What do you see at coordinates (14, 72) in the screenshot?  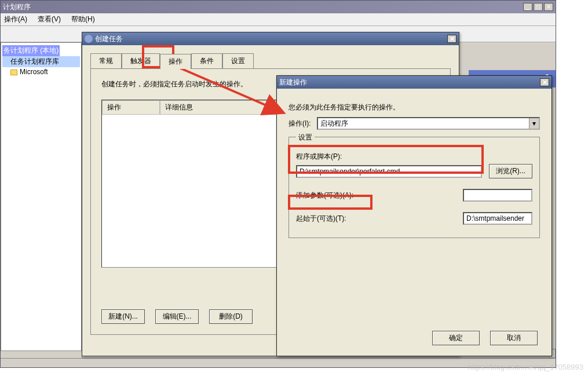 I see `folder-icon` at bounding box center [14, 72].